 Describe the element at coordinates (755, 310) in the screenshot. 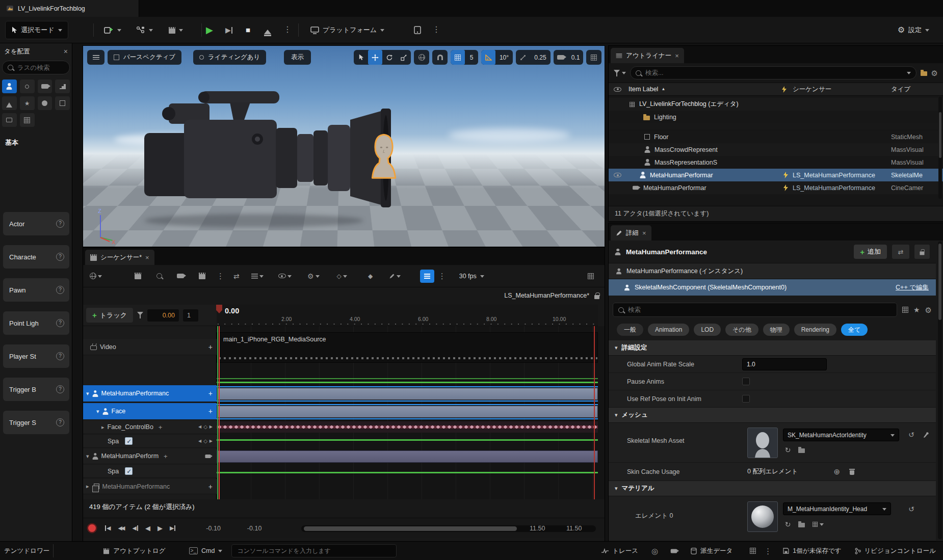

I see `details-search` at that location.